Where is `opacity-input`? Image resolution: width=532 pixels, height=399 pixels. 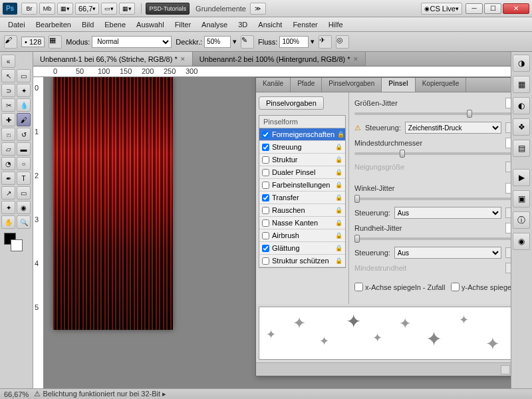
opacity-input is located at coordinates (217, 42).